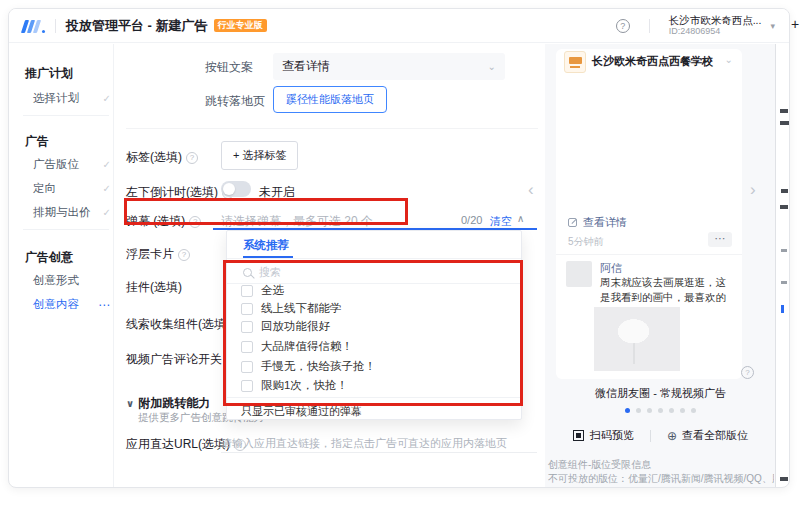  I want to click on sidebar-item-creative-form: 创意形式, so click(72, 280).